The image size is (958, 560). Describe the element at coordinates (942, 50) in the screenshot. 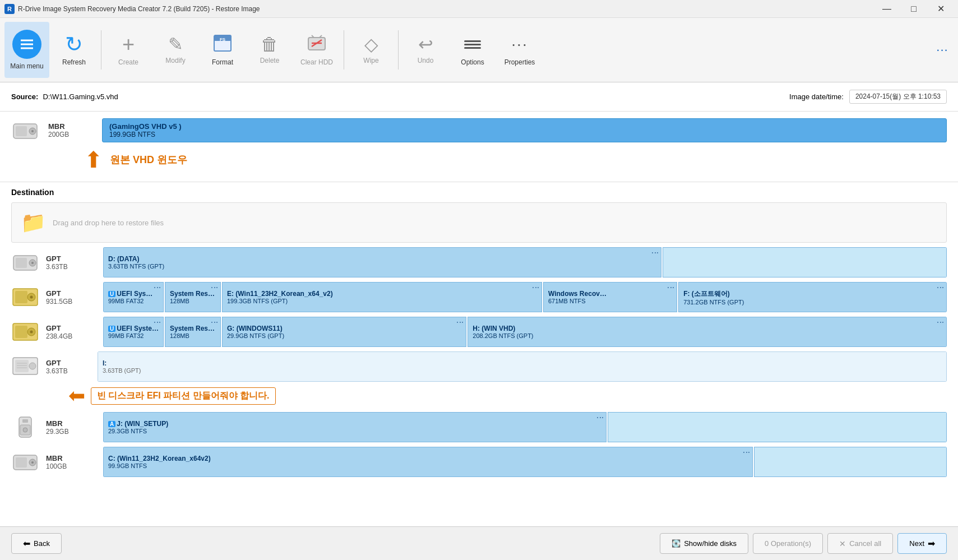

I see `more-button: ···` at that location.